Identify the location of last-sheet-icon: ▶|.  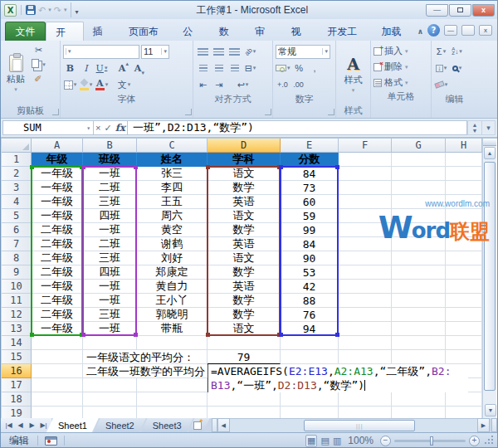
(43, 425).